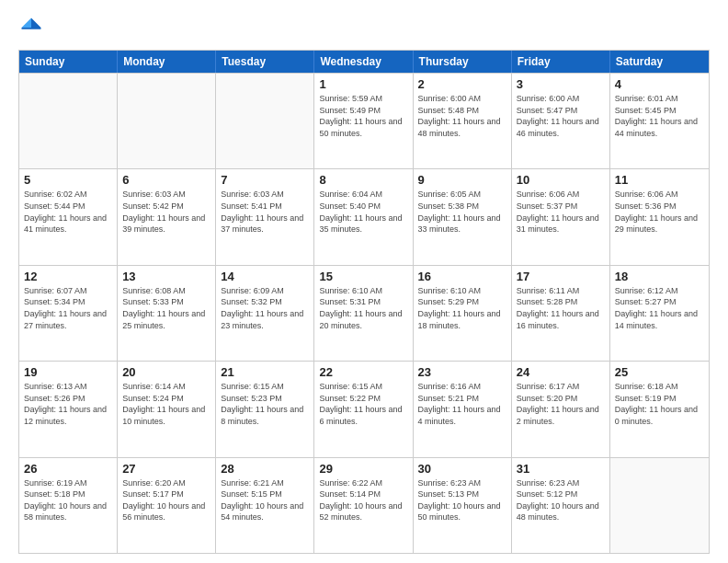  I want to click on day-info: Sunrise: 6:15 AM Sunset: 5:23 PM Dayligh…, so click(265, 404).